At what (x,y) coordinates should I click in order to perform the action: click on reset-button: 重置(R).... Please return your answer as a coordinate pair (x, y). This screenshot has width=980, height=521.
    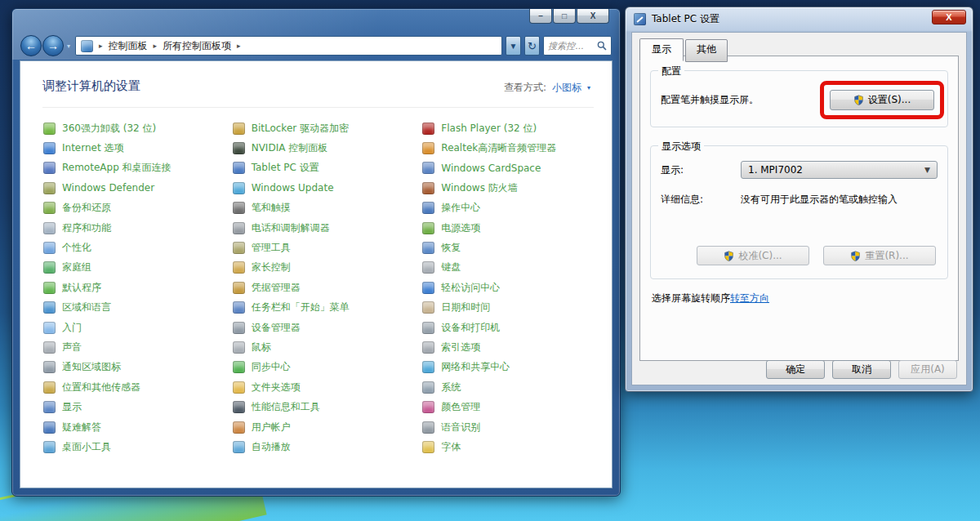
    Looking at the image, I should click on (880, 256).